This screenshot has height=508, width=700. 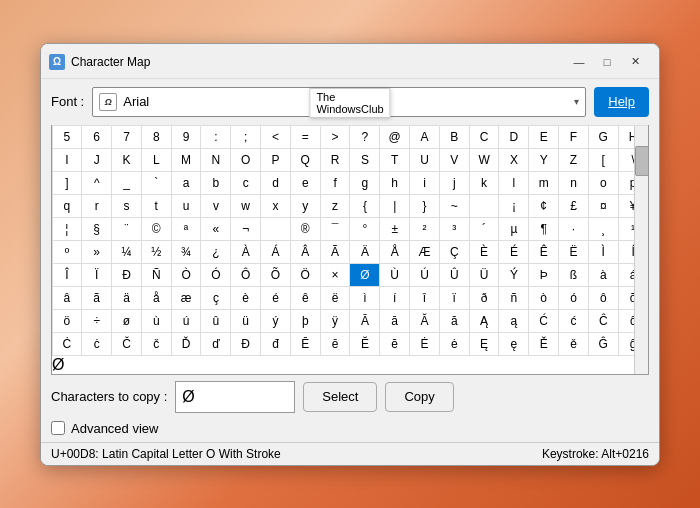 What do you see at coordinates (186, 298) in the screenshot?
I see `char-cell: æ` at bounding box center [186, 298].